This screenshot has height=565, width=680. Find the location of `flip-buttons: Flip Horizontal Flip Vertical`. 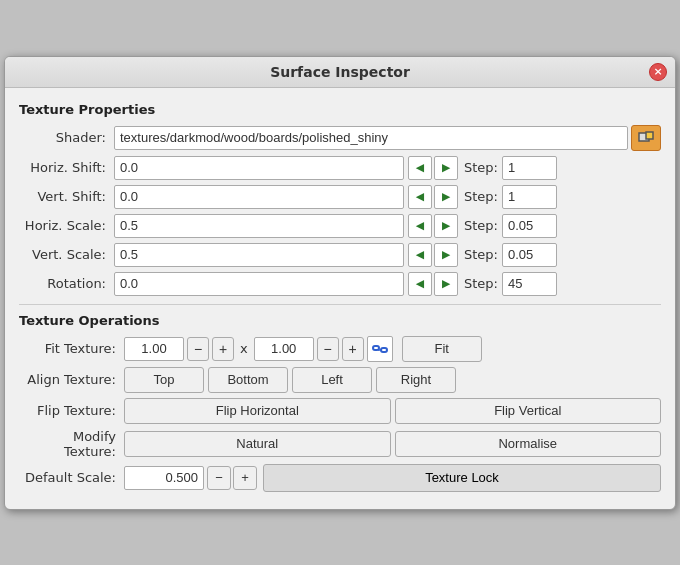

flip-buttons: Flip Horizontal Flip Vertical is located at coordinates (392, 411).